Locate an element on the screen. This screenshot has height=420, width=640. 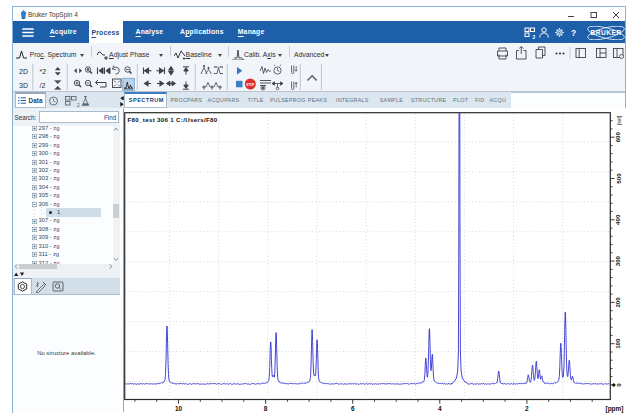
svg-text: [ppm] is located at coordinates (614, 409).